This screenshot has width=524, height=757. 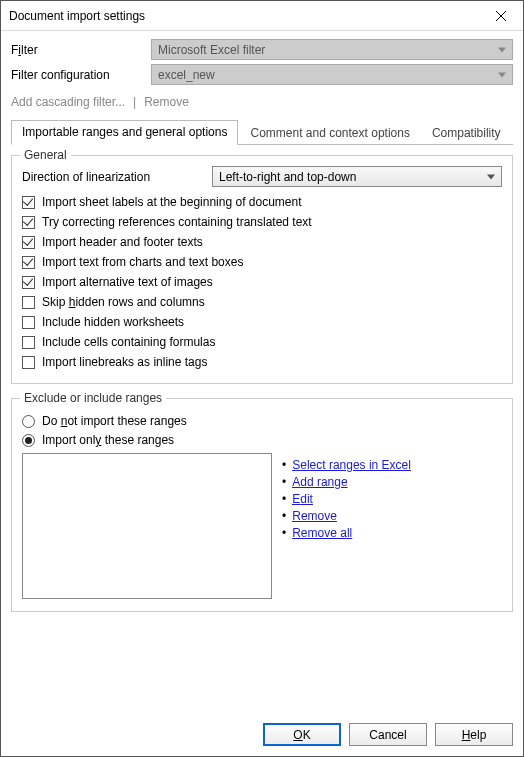 I want to click on close-icon, so click(x=501, y=16).